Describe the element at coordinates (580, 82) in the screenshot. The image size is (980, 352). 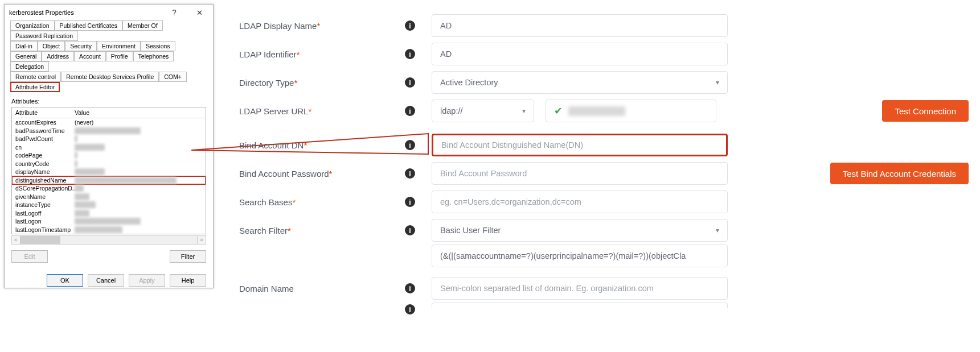
I see `select-directory-type: Active Directory ▾` at that location.